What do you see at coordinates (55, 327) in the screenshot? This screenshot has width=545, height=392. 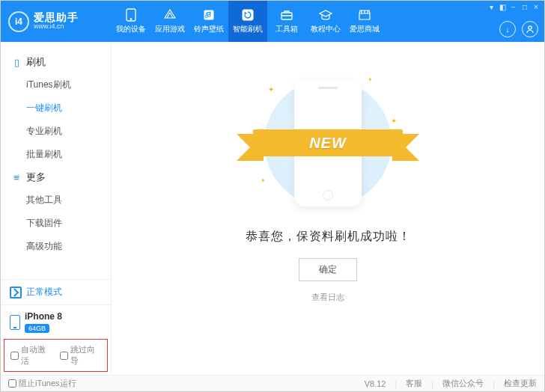 I see `sidebar-bottom: 正常模式 iPhone 8 64GB 自动激活 跳过向导` at bounding box center [55, 327].